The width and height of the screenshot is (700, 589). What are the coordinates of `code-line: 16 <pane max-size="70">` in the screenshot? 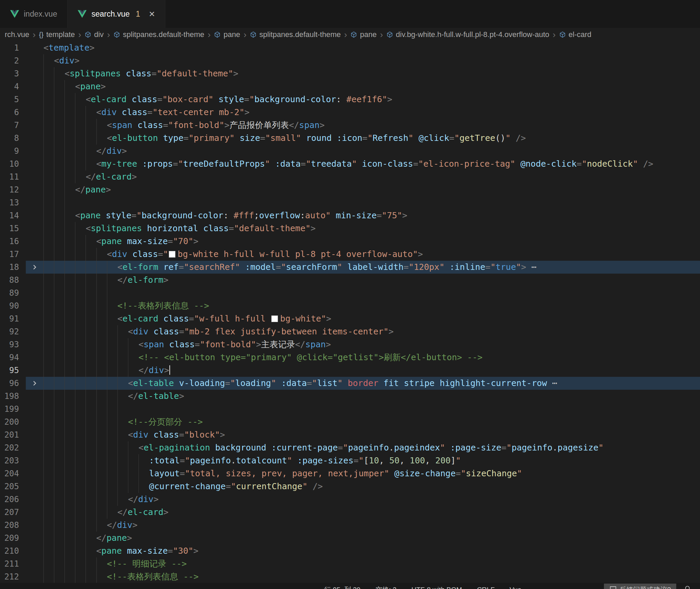 It's located at (350, 241).